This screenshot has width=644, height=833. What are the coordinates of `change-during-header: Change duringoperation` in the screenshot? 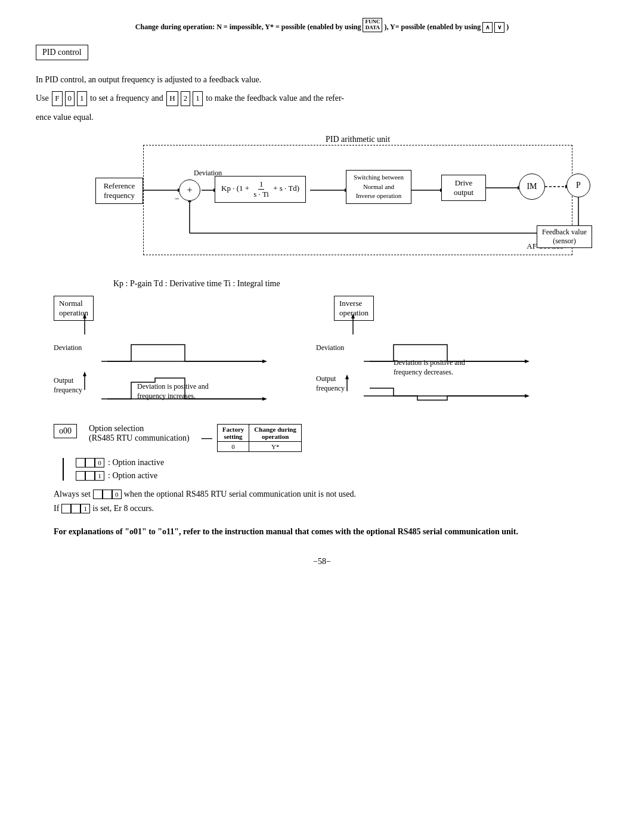 It's located at (275, 433).